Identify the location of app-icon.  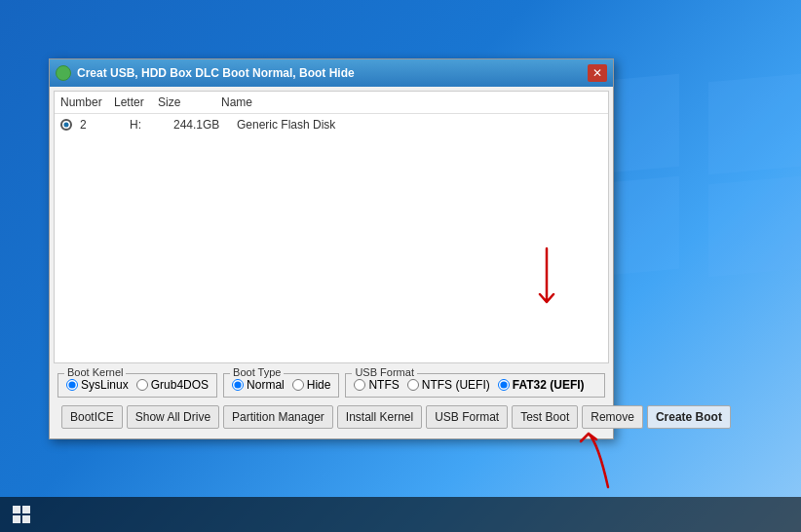
(63, 73).